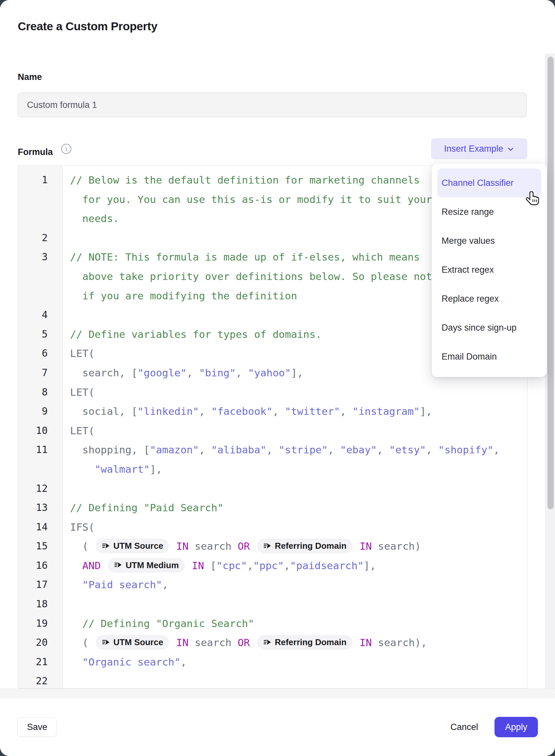 This screenshot has width=555, height=756. I want to click on apply-button: Apply, so click(516, 727).